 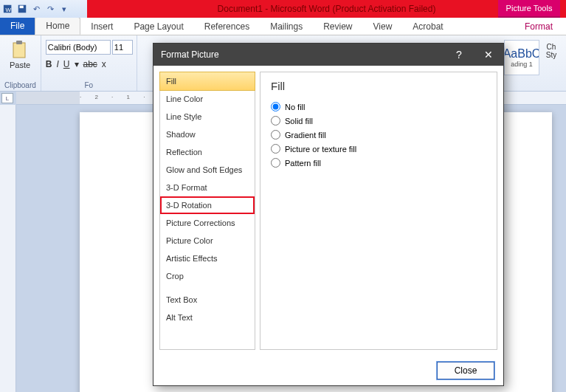 What do you see at coordinates (7, 98) in the screenshot?
I see `ruler-corner: L` at bounding box center [7, 98].